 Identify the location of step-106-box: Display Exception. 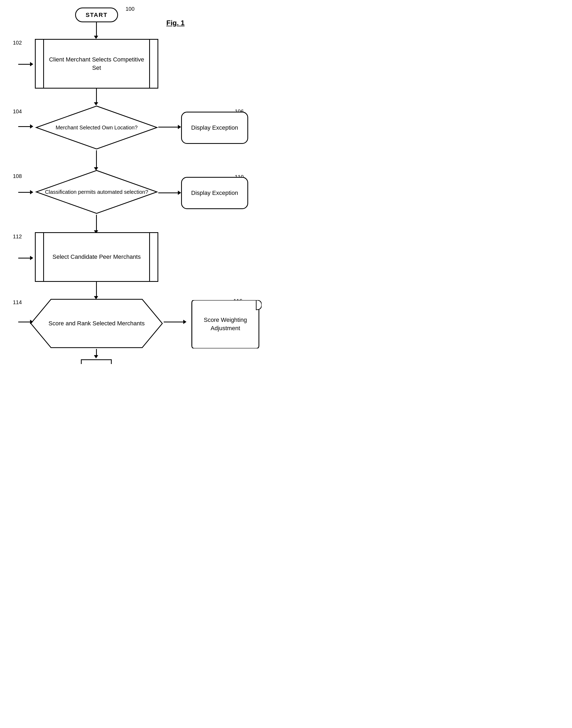
(215, 128).